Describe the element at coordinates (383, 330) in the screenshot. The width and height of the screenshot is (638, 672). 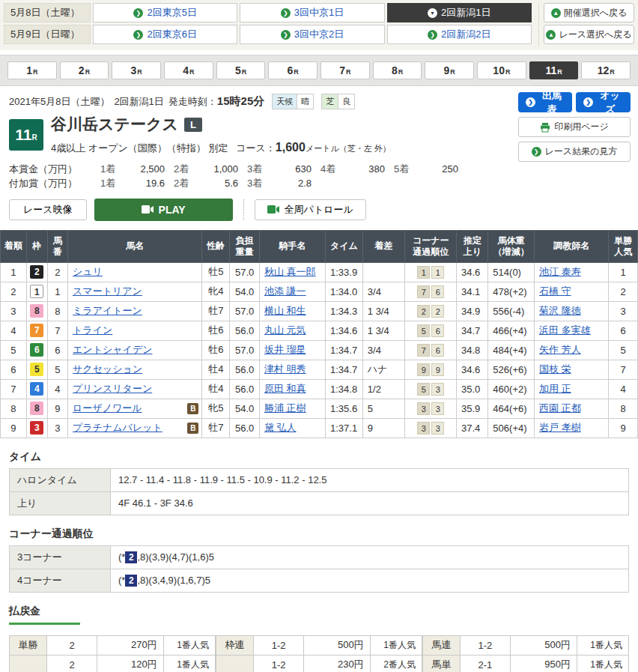
I see `margin: 1 3/4` at that location.